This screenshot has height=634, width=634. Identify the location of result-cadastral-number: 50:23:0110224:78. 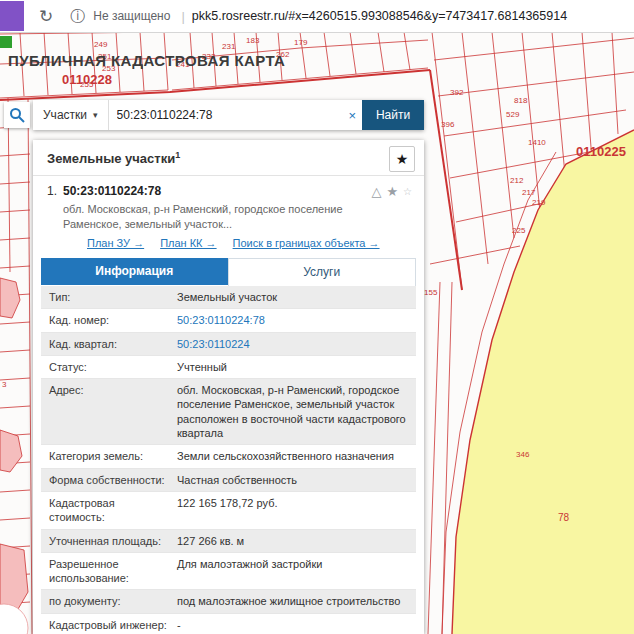
(112, 191).